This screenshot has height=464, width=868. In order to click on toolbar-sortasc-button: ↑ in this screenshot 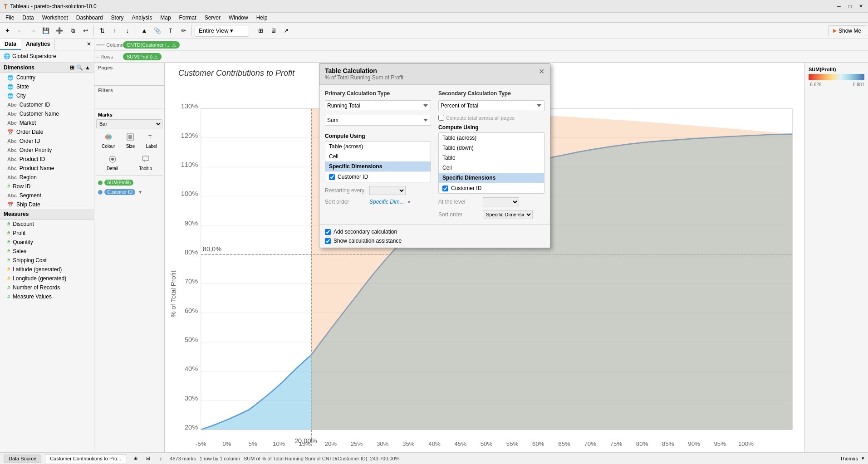, I will do `click(115, 31)`.